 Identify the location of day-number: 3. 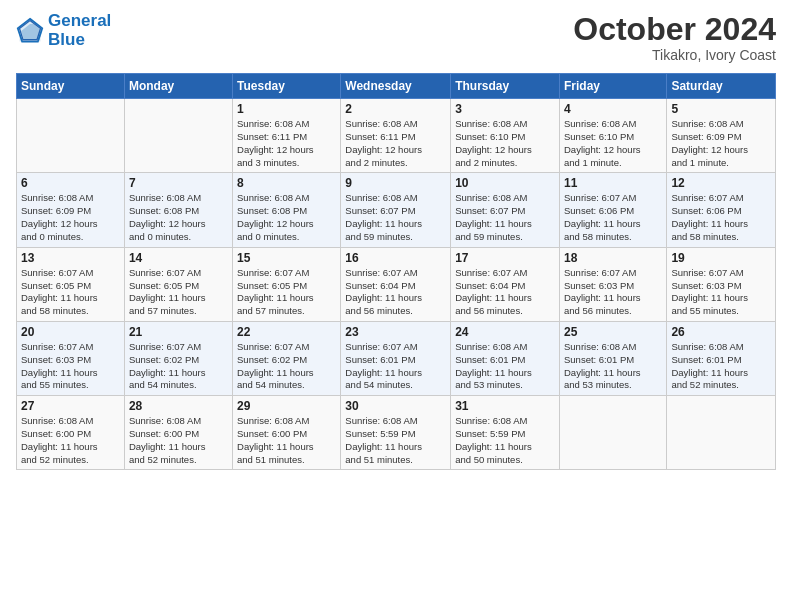
(505, 109).